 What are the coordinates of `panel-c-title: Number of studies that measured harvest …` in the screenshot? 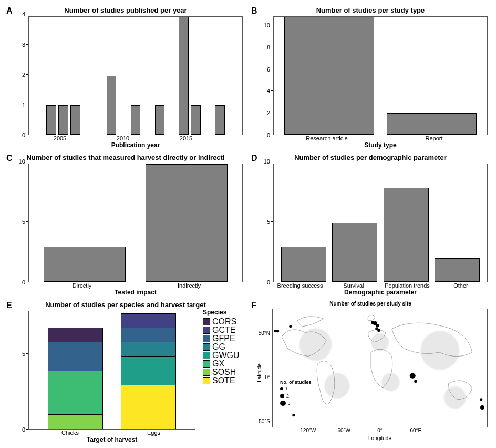 It's located at (126, 157).